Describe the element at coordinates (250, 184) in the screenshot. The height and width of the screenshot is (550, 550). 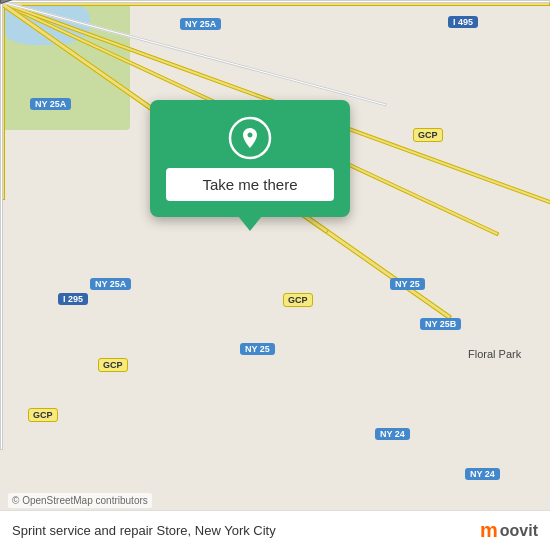
I see `take-me-there-button: Take me there` at that location.